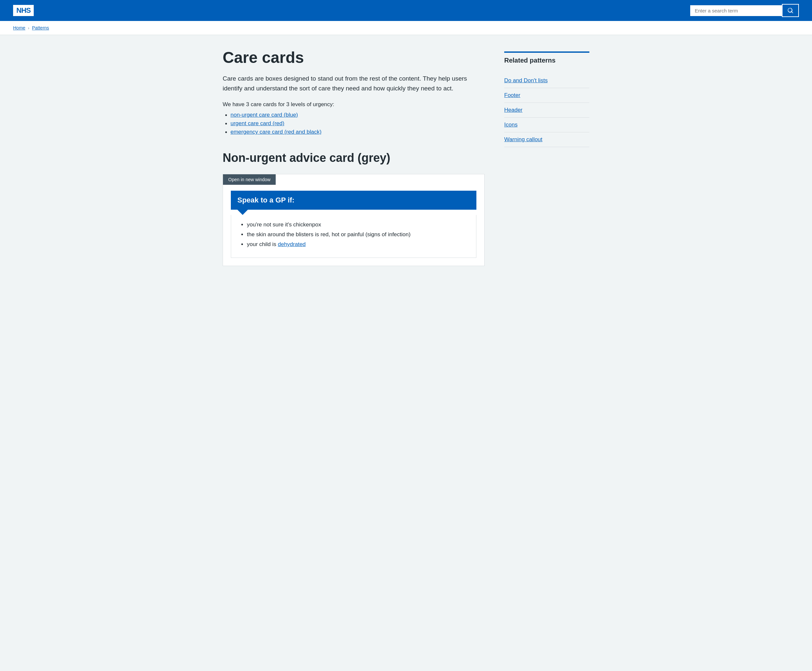 This screenshot has height=671, width=812. What do you see at coordinates (547, 110) in the screenshot?
I see `sidebar-link-header: Header` at bounding box center [547, 110].